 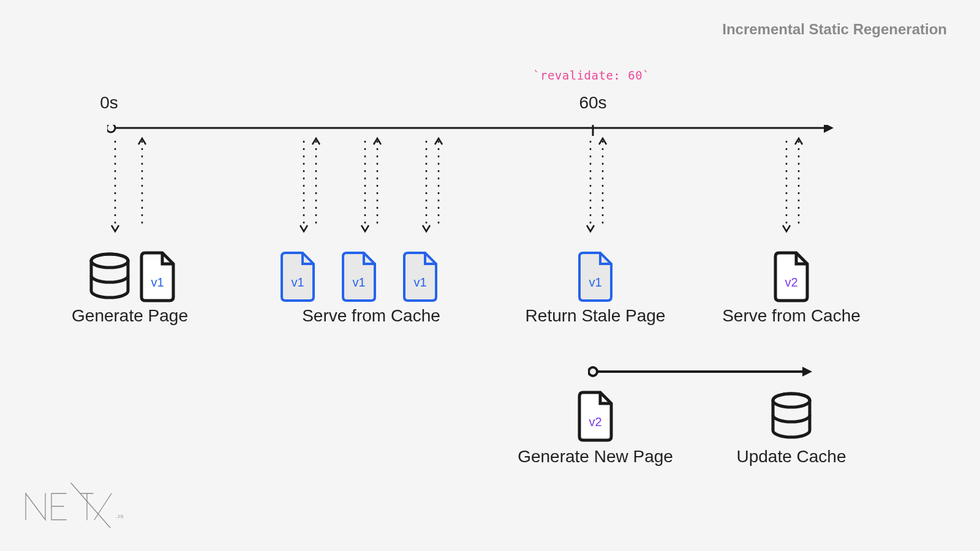 I want to click on label-generate-new: Generate New Page, so click(x=595, y=457).